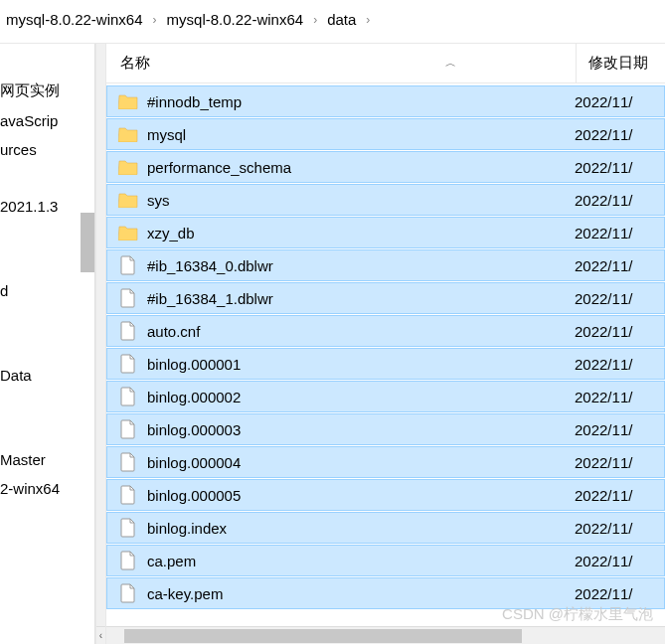 This screenshot has width=665, height=644. I want to click on file-name: binlog.000001, so click(361, 364).